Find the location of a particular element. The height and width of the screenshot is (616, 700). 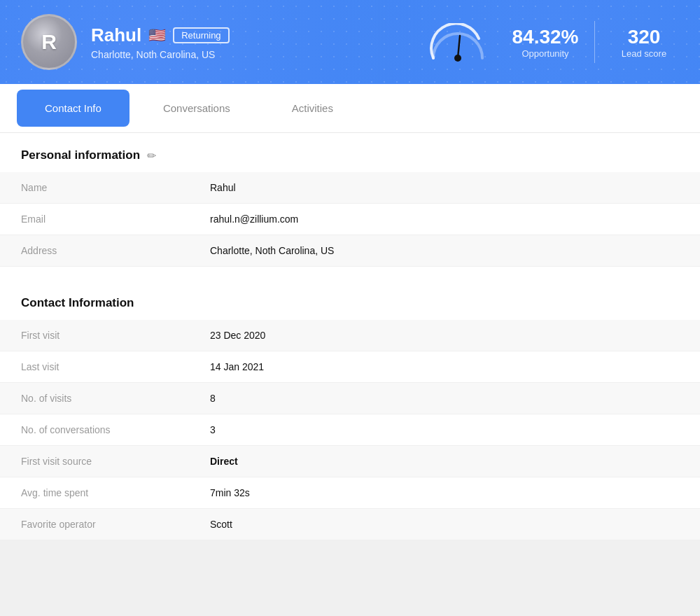

lead-score-value: 320 is located at coordinates (644, 37).